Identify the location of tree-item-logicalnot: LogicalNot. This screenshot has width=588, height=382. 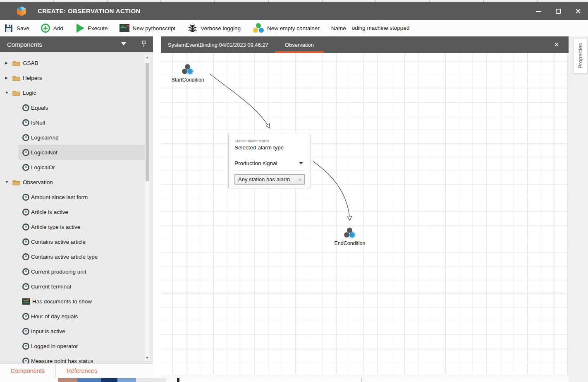
(81, 152).